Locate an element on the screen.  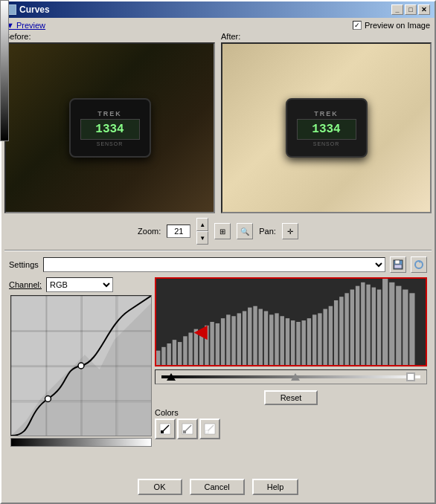
horizontal-gradient is located at coordinates (81, 442).